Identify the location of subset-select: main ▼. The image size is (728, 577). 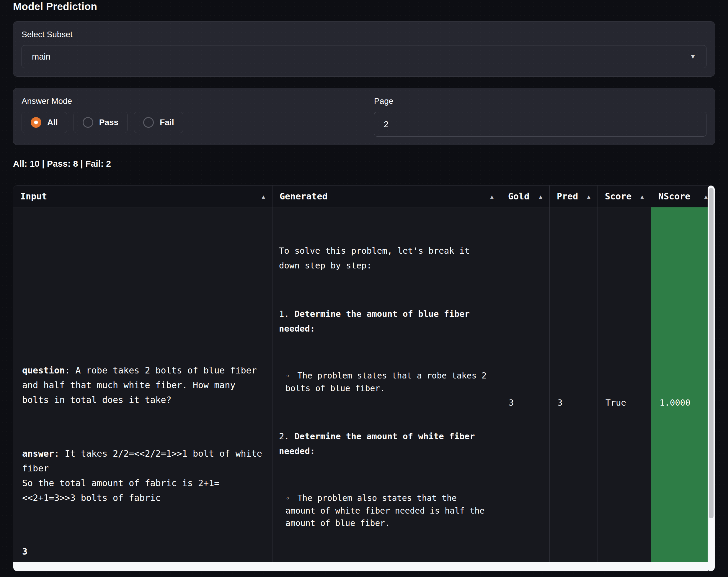
(364, 57).